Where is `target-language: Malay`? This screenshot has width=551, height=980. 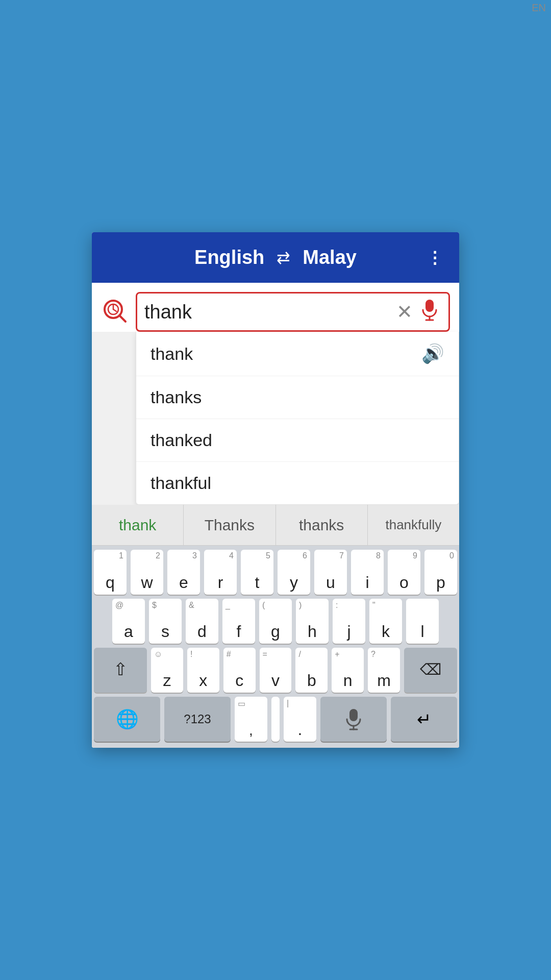
target-language: Malay is located at coordinates (330, 257).